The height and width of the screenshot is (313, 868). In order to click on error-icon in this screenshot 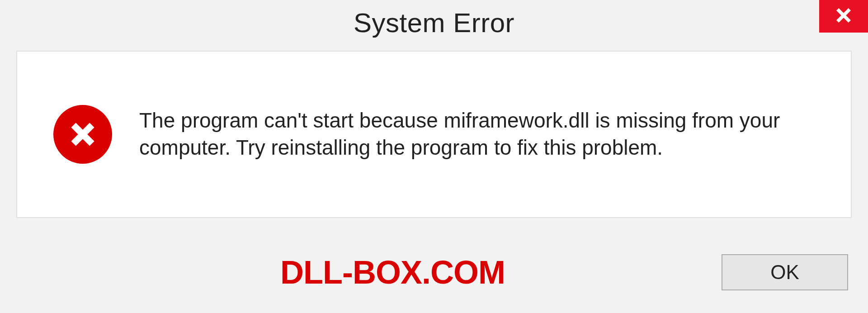, I will do `click(83, 134)`.